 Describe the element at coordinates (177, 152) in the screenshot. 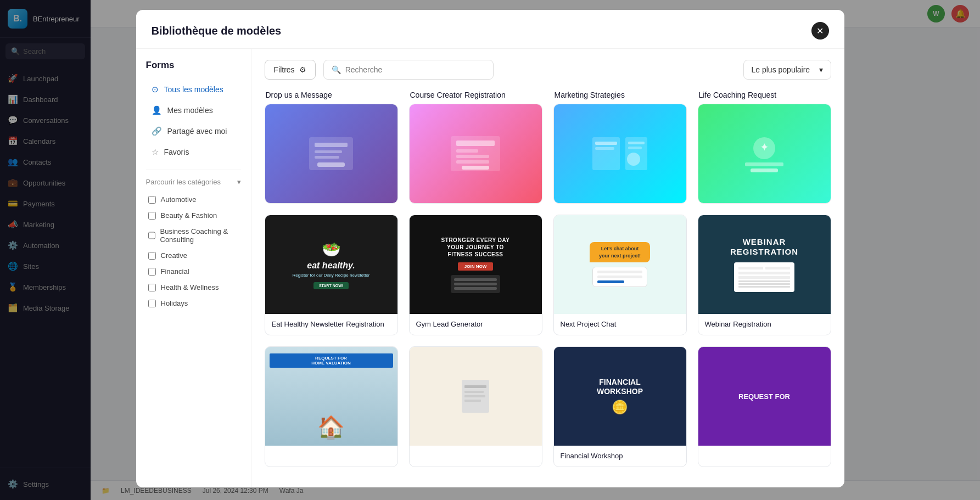

I see `menu-item-label: Favoris` at that location.